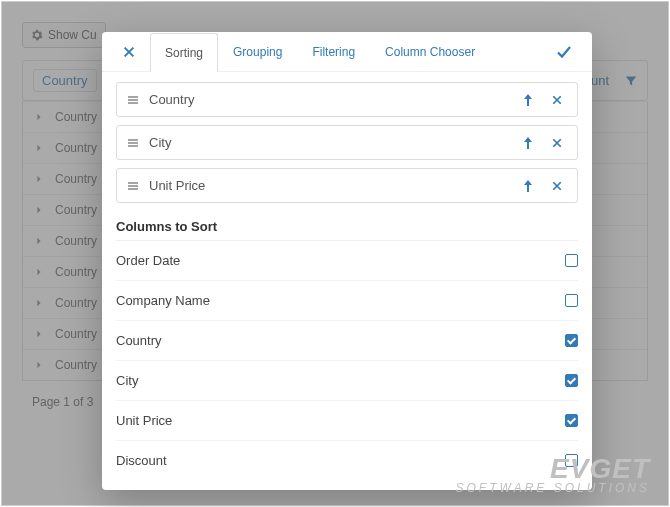 The image size is (670, 507). Describe the element at coordinates (142, 460) in the screenshot. I see `column-label: Discount` at that location.